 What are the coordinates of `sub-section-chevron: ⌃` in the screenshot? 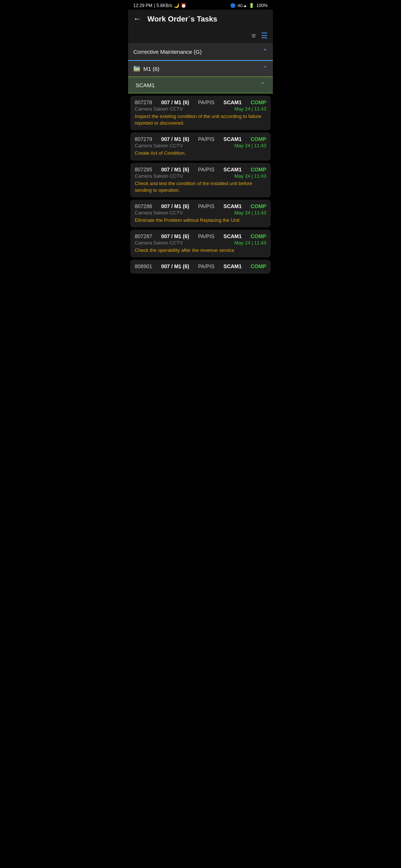 It's located at (265, 69).